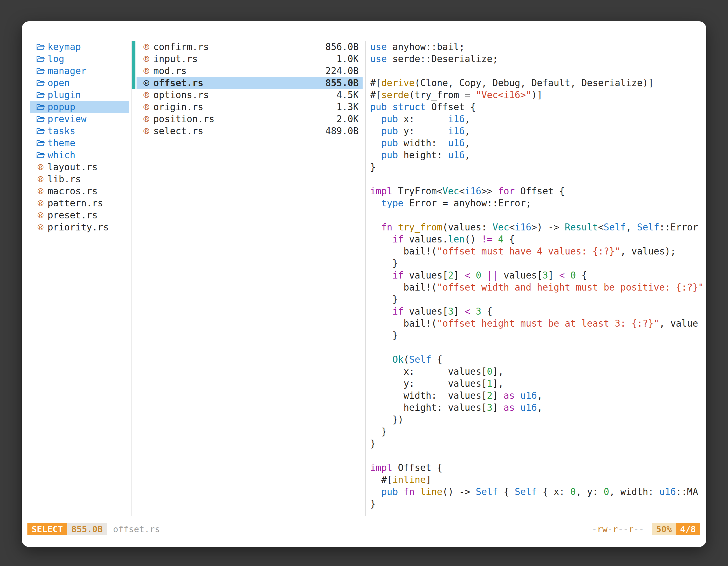  I want to click on file-name: select.rs, so click(178, 131).